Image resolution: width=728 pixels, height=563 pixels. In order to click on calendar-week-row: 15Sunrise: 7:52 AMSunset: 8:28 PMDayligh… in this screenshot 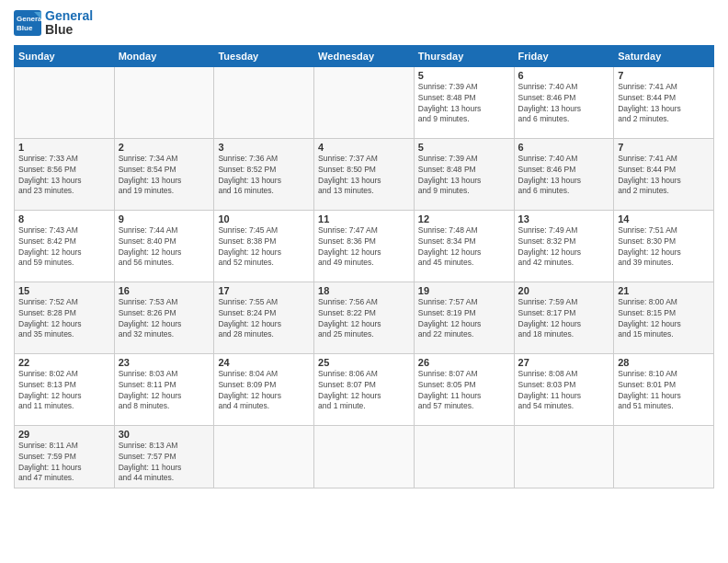, I will do `click(364, 317)`.